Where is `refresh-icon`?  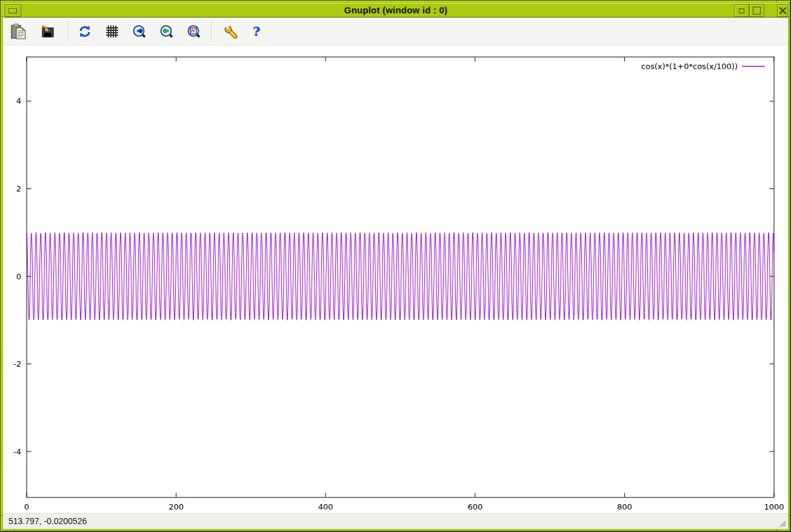 refresh-icon is located at coordinates (85, 32).